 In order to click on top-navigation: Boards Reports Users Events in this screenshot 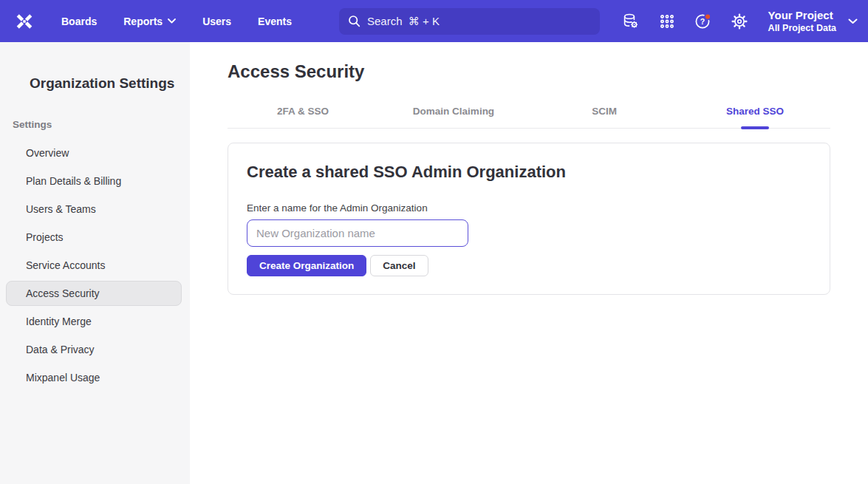, I will do `click(177, 21)`.